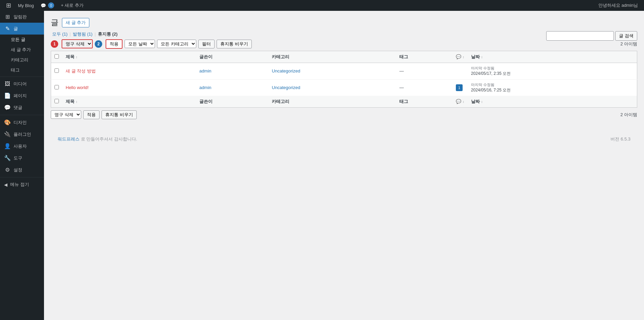  Describe the element at coordinates (57, 56) in the screenshot. I see `select-all-checkbox-top` at that location.